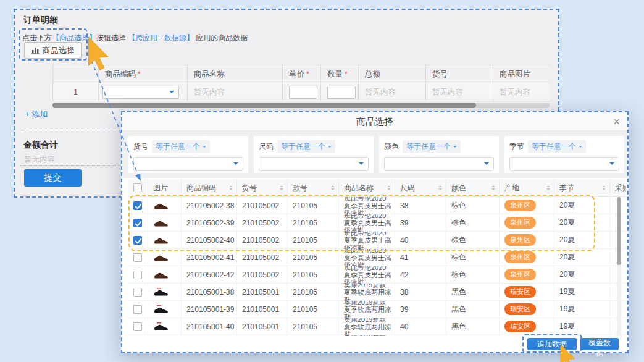  I want to click on product-row: 210105001-39210105001210105奥康2019新款夏季软底两…, so click(377, 309).